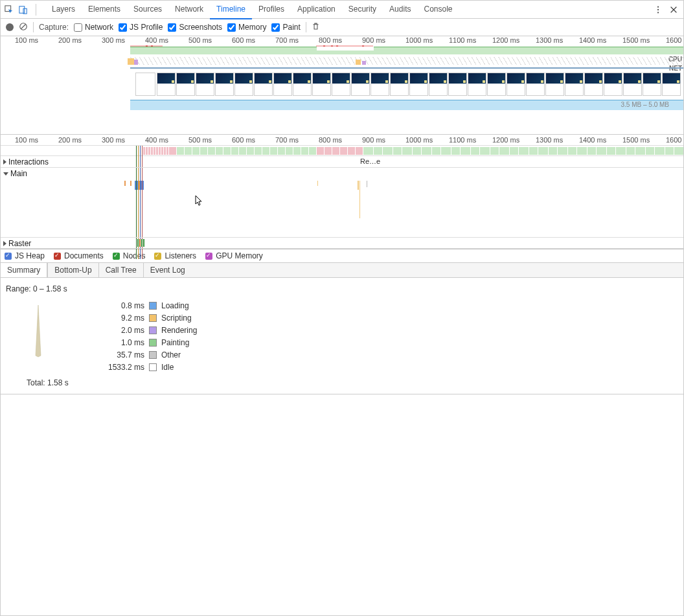  What do you see at coordinates (79, 256) in the screenshot?
I see `mem-legend-documents: Documents` at bounding box center [79, 256].